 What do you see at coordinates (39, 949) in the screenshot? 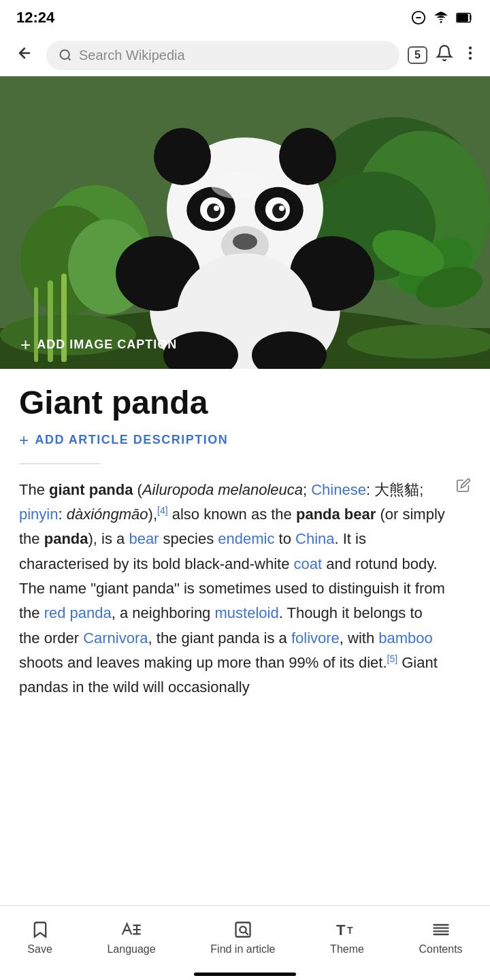
I see `save-label: Save` at bounding box center [39, 949].